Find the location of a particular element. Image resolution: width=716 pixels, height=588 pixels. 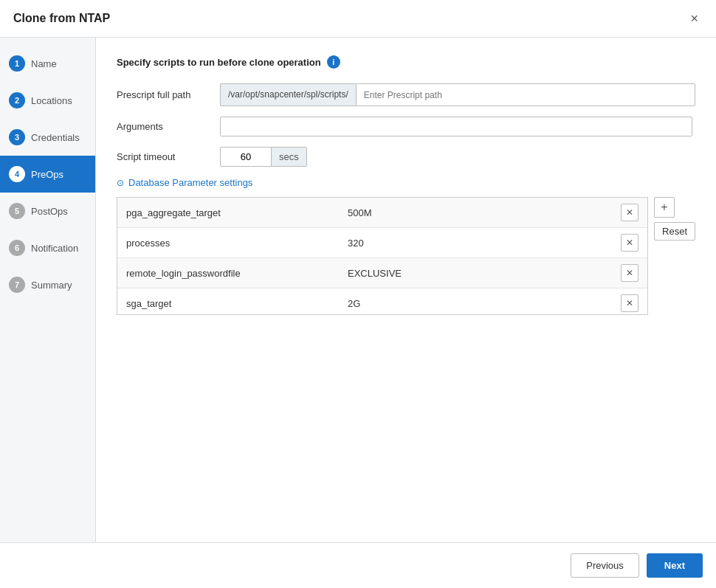

sidebar-item-notification: 6 Notification is located at coordinates (47, 248).